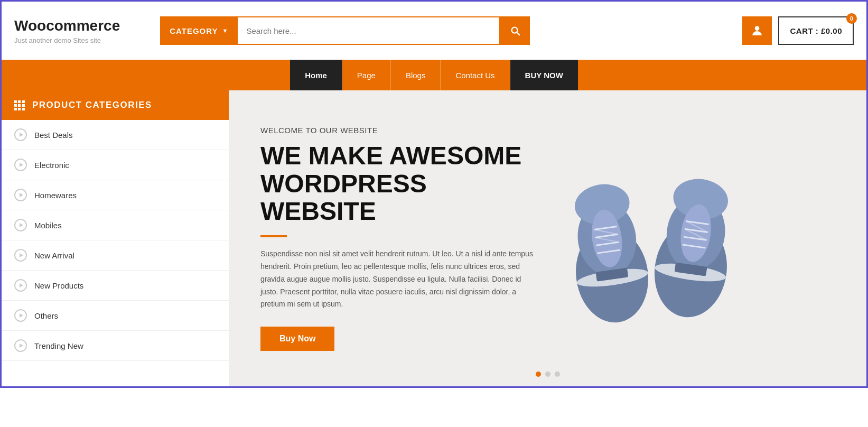 This screenshot has width=868, height=427. What do you see at coordinates (115, 346) in the screenshot?
I see `sidebar-item-trending-new: Trending New` at bounding box center [115, 346].